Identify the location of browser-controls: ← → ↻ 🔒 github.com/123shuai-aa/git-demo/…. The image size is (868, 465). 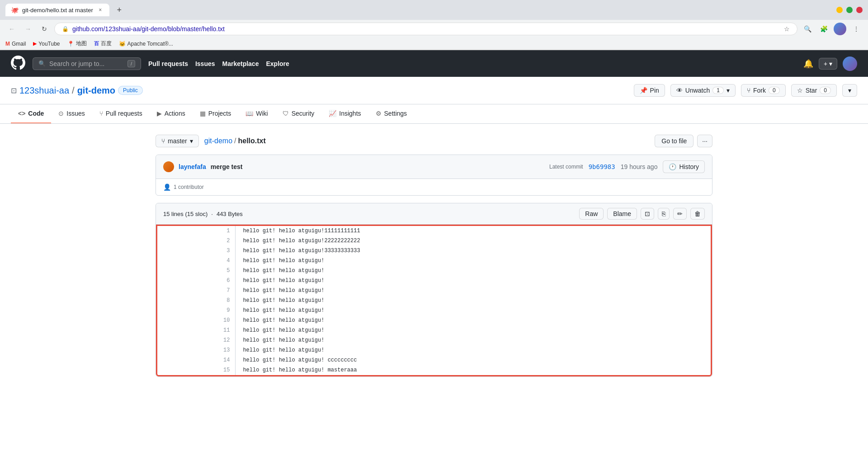
(434, 29).